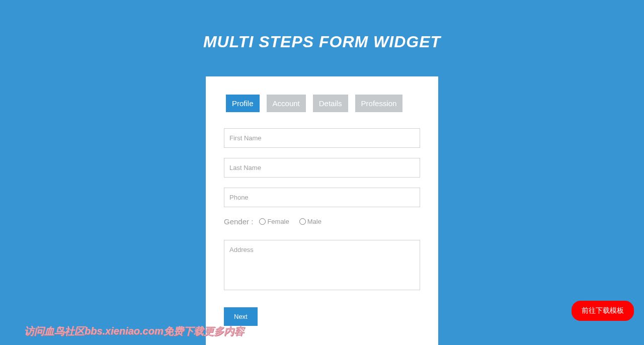 The image size is (644, 345). What do you see at coordinates (278, 221) in the screenshot?
I see `gender-female-label: Female` at bounding box center [278, 221].